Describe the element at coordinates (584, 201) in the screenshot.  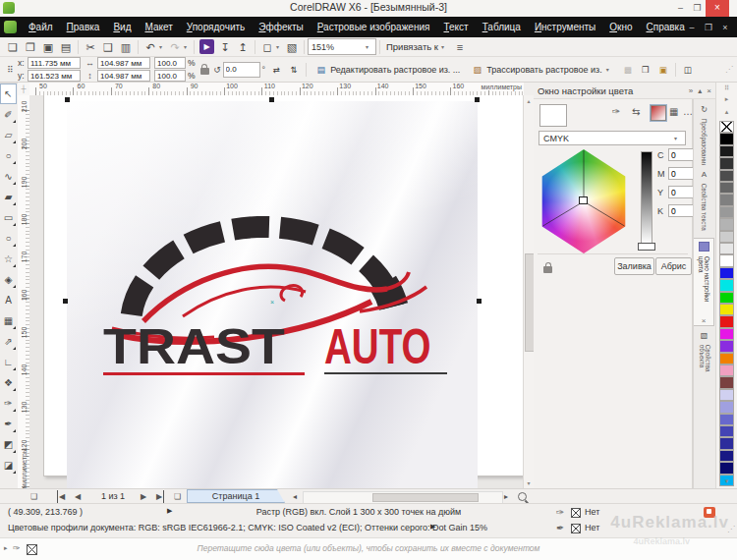
I see `color-hexagon-picker` at that location.